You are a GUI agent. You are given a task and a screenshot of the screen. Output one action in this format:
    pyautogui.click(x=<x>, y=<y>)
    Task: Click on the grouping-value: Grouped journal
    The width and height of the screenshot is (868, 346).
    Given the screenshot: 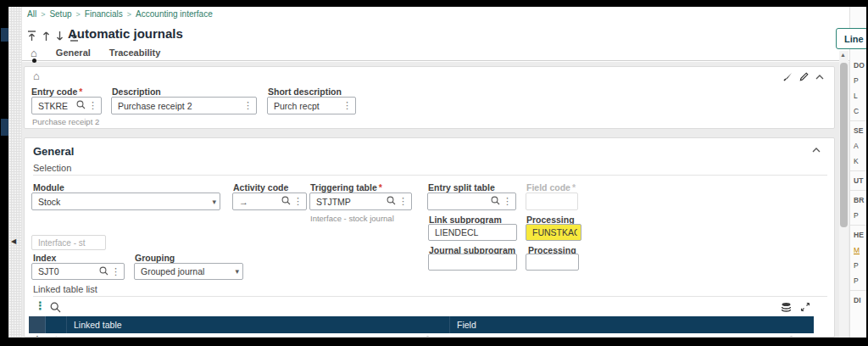 What is the action you would take?
    pyautogui.click(x=186, y=271)
    